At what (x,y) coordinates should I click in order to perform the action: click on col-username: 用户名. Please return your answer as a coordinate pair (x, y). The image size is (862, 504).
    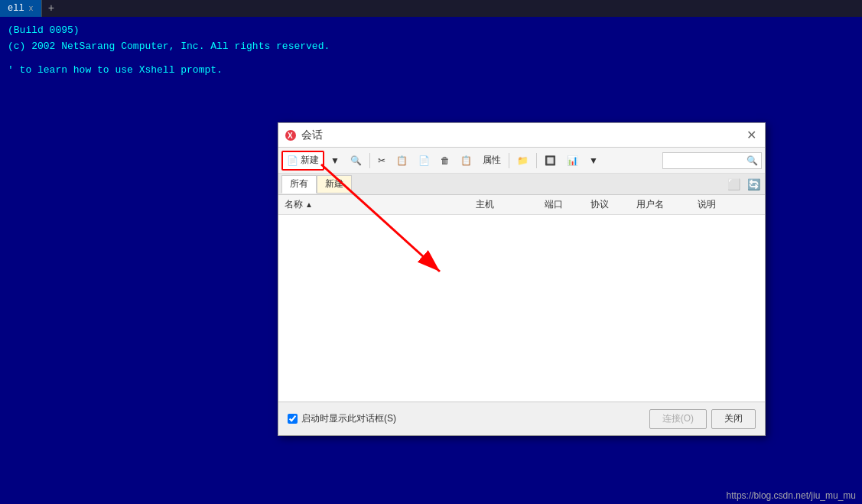
    Looking at the image, I should click on (667, 205).